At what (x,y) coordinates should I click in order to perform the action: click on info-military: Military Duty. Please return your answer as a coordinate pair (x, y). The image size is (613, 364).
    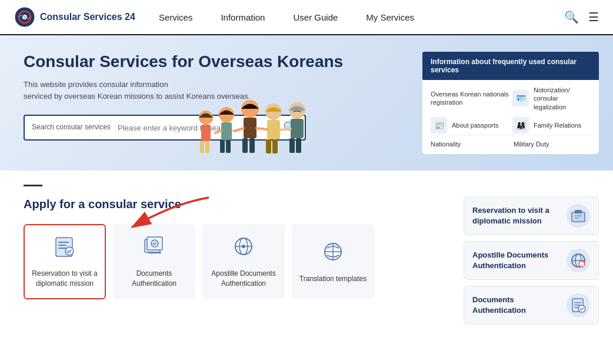
    Looking at the image, I should click on (552, 144).